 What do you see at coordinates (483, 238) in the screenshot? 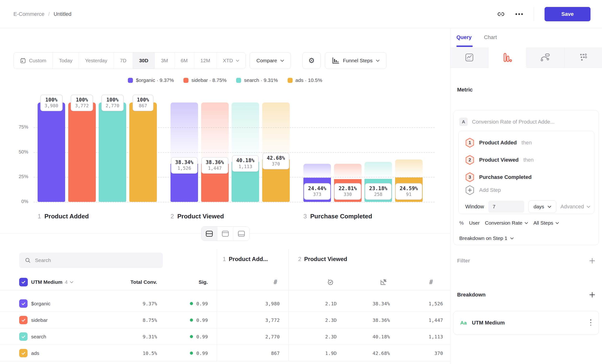
I see `breakdown-on-label: Breakdown on Step 1` at bounding box center [483, 238].